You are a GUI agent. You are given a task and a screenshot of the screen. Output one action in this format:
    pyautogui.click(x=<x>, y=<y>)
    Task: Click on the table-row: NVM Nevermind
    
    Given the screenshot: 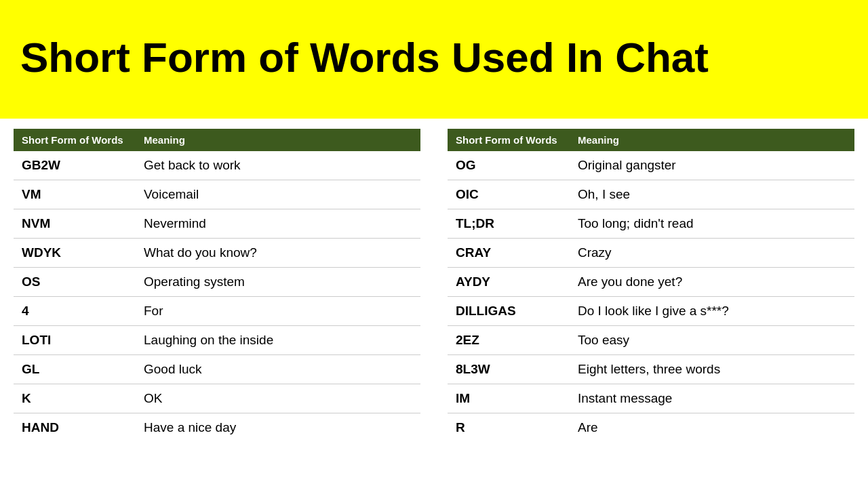 What is the action you would take?
    pyautogui.click(x=217, y=224)
    